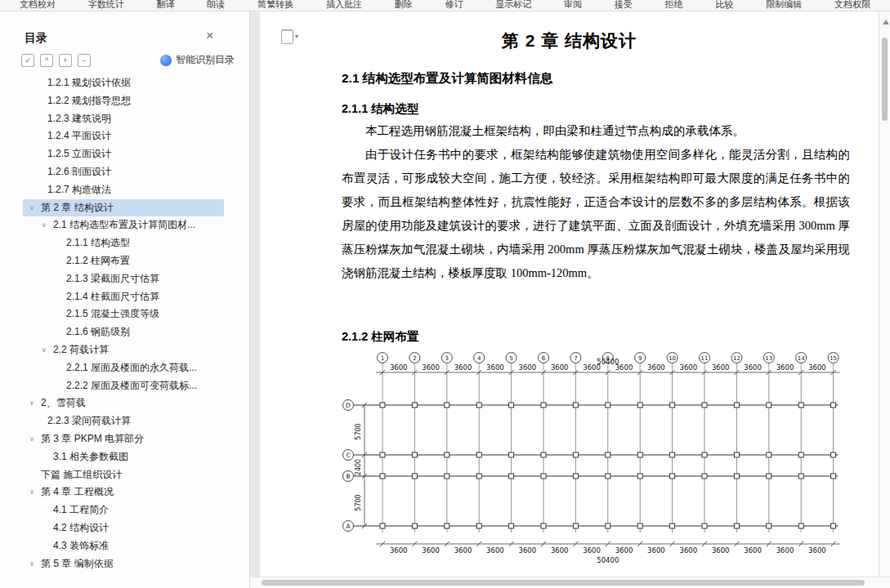 Image resolution: width=890 pixels, height=588 pixels. What do you see at coordinates (77, 564) in the screenshot?
I see `toc-item-label: 第 5 章 编制依据` at bounding box center [77, 564].